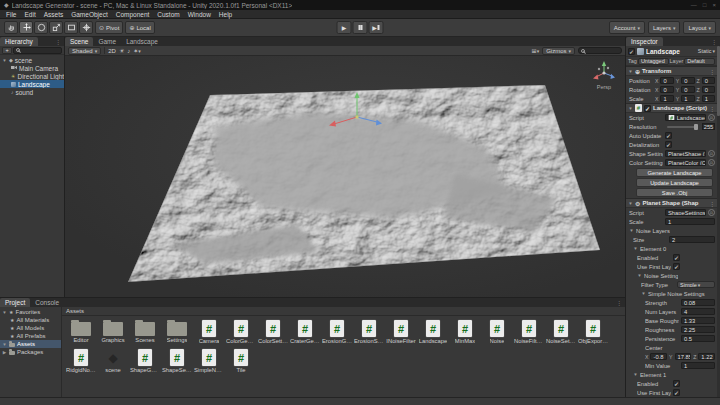 Image resolution: width=720 pixels, height=405 pixels. What do you see at coordinates (664, 28) in the screenshot?
I see `layers-dropdown: Layers▾` at bounding box center [664, 28].